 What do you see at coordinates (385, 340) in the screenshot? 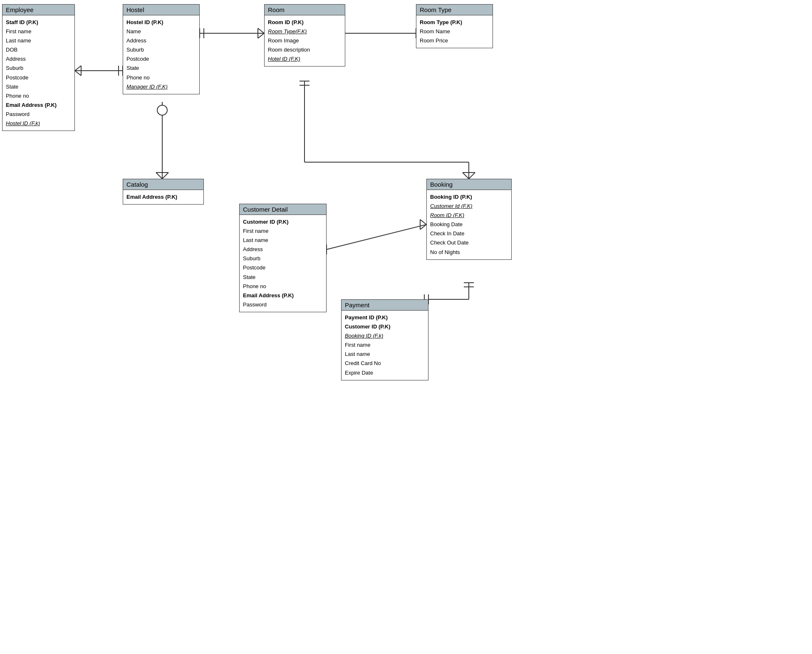
I see `entity-payment: PaymentPayment ID (P.K)Customer ID (P.K)…` at bounding box center [385, 340].